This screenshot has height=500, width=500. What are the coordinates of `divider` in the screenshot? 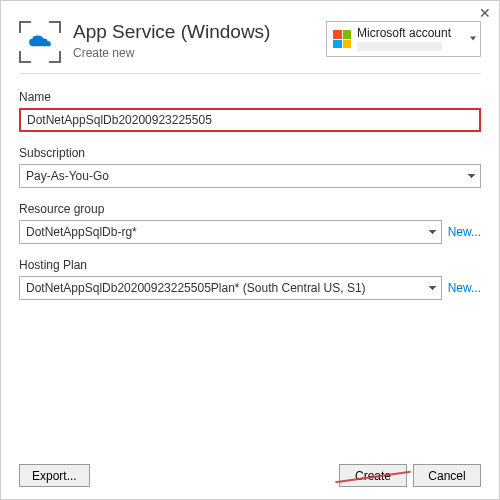 It's located at (250, 74).